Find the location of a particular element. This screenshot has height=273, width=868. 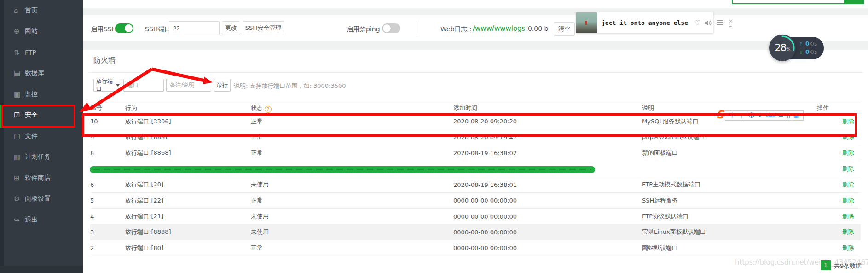

heart-icon: ♡ is located at coordinates (698, 23).